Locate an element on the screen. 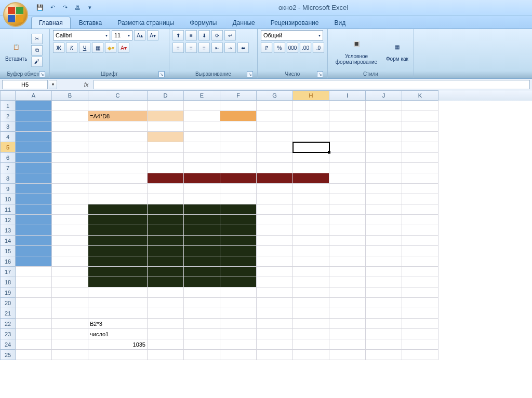 The image size is (532, 398). cell-F12 is located at coordinates (238, 220).